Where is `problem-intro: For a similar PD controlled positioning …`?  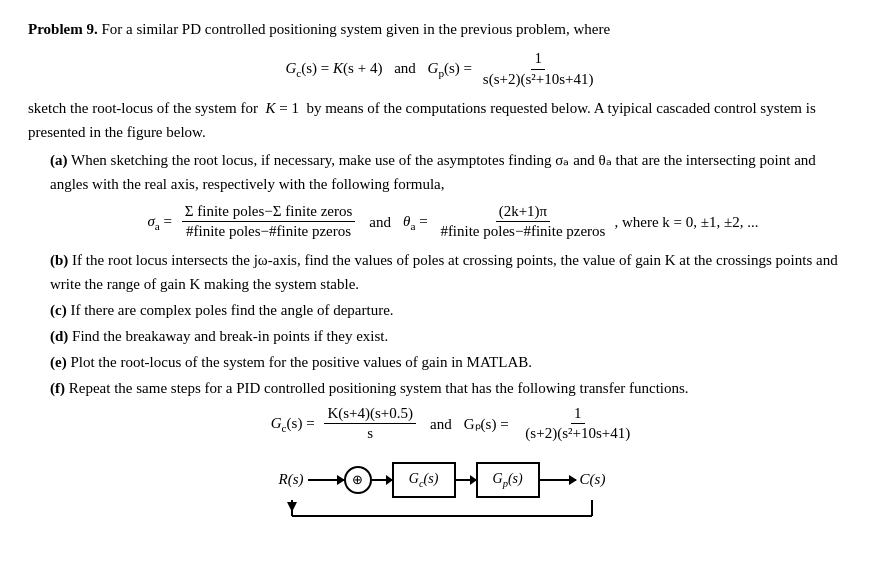
problem-intro: For a similar PD controlled positioning … is located at coordinates (356, 29).